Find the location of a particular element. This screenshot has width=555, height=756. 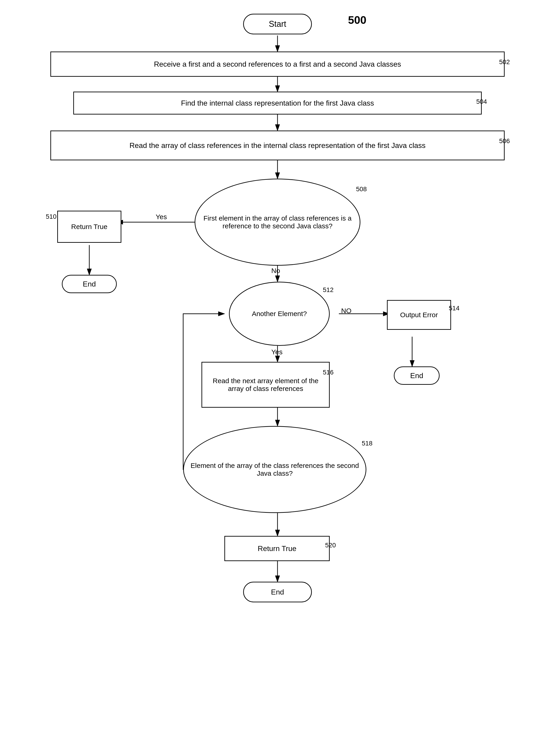

step-502: Receive a first and a second references … is located at coordinates (278, 64).